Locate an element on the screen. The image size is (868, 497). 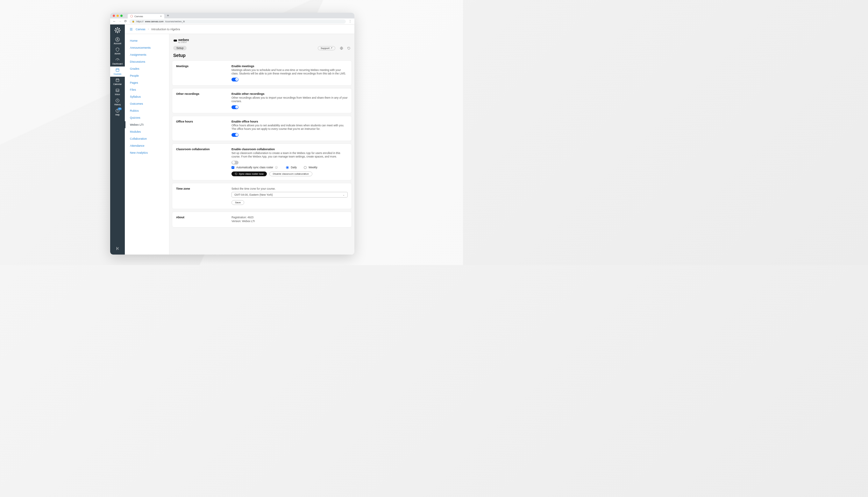
nav-item-courses: Courses is located at coordinates (118, 72).